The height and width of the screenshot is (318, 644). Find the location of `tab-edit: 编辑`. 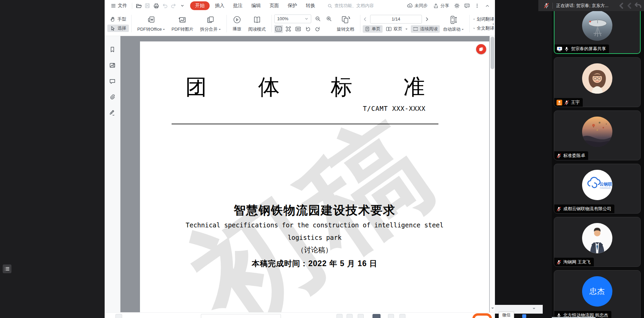

tab-edit: 编辑 is located at coordinates (256, 6).